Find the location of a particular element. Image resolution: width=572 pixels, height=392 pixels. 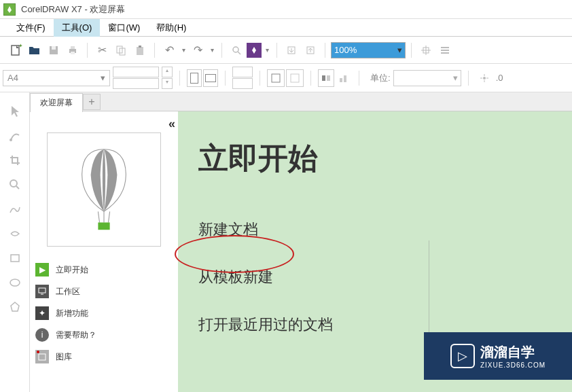

artistic-tool is located at coordinates (15, 234).